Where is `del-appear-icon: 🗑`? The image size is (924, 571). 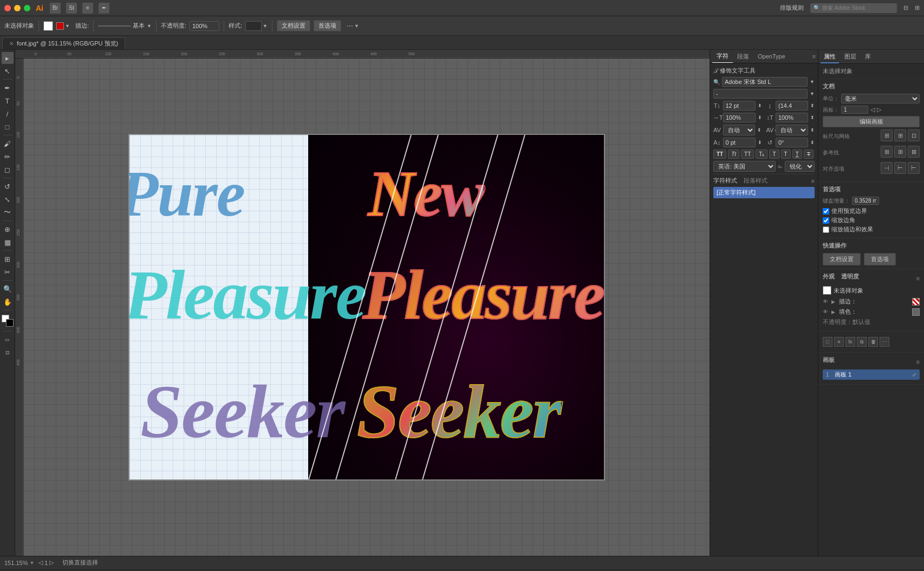 del-appear-icon: 🗑 is located at coordinates (873, 342).